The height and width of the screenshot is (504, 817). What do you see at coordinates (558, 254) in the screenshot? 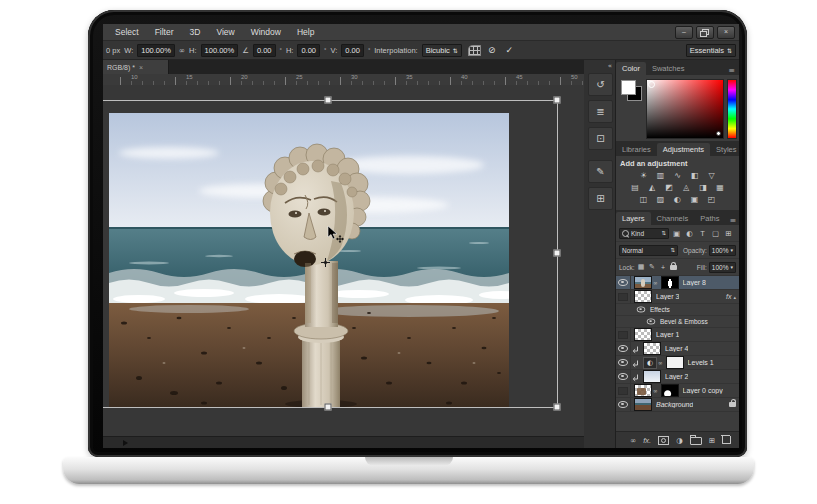
I see `transform-handle-middle-right` at bounding box center [558, 254].